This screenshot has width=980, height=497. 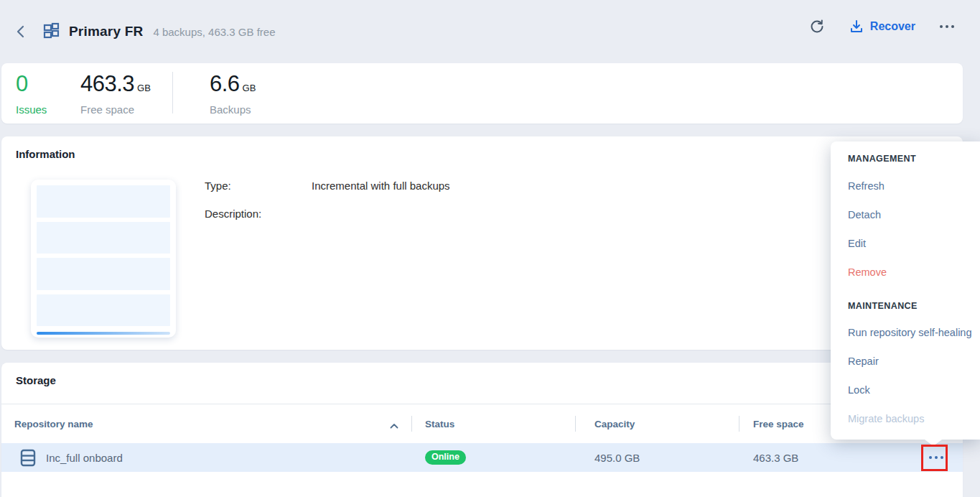 What do you see at coordinates (233, 93) in the screenshot?
I see `stat-backups: 6.6GB Backups` at bounding box center [233, 93].